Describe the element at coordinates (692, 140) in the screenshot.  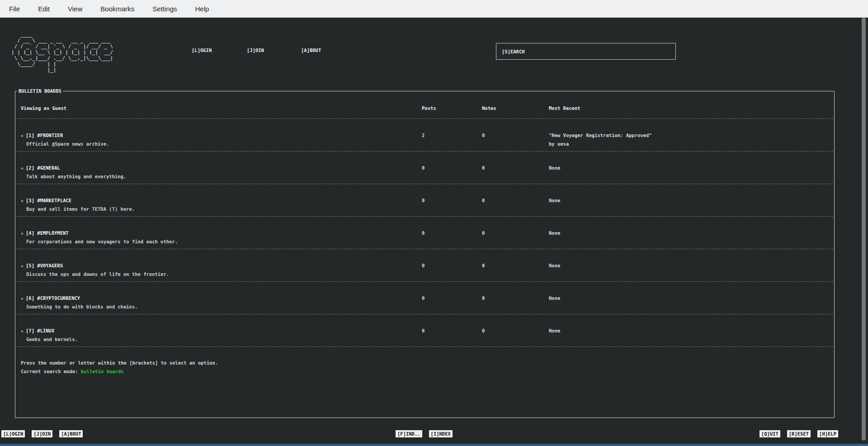
I see `most-recent-cell: "New Voyager Registration: Approved" by …` at that location.